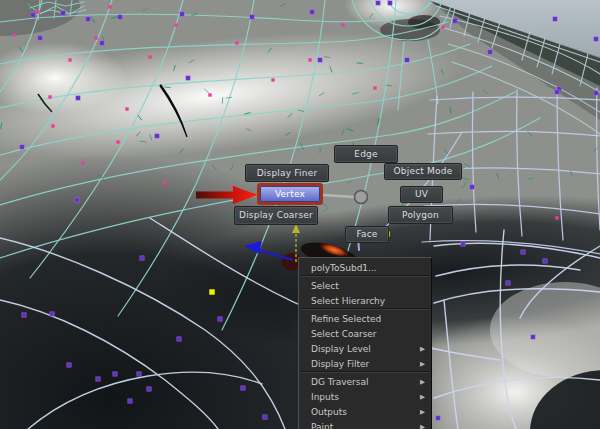 The height and width of the screenshot is (429, 600). What do you see at coordinates (365, 266) in the screenshot?
I see `context-menu-title: polyToSubd1...` at bounding box center [365, 266].